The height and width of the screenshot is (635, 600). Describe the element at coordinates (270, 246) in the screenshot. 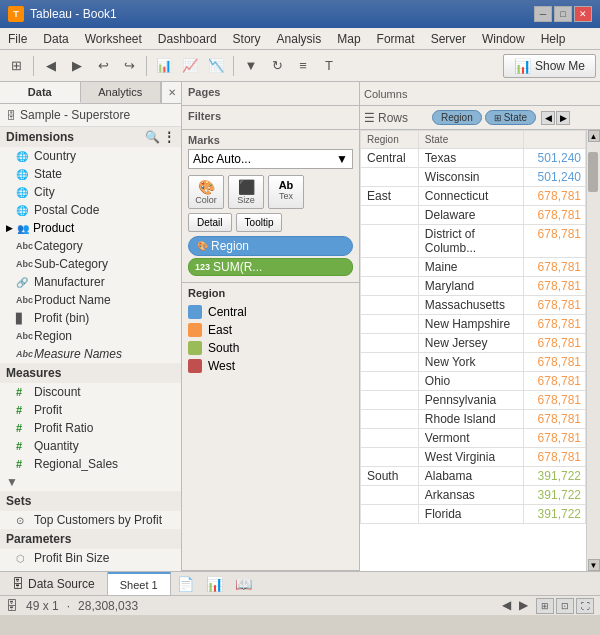

I see `region-pill: 🎨 Region` at that location.